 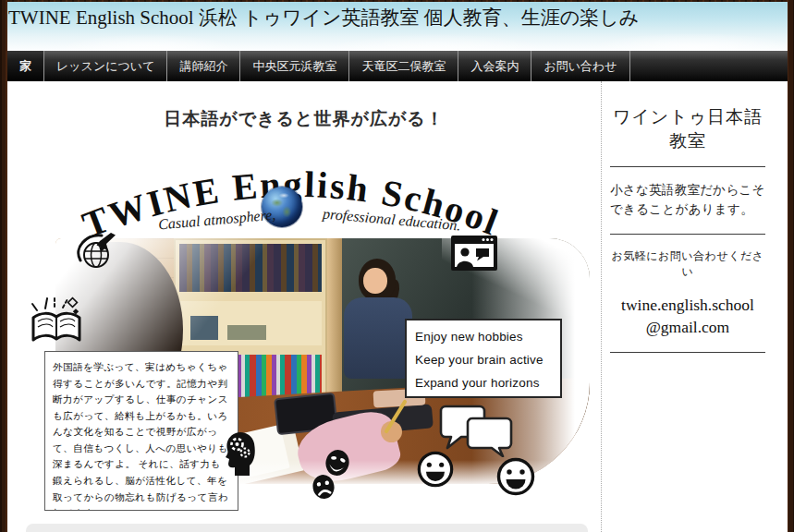 I want to click on sidebar-heading: ワイントゥ日本語教室, so click(x=688, y=129).